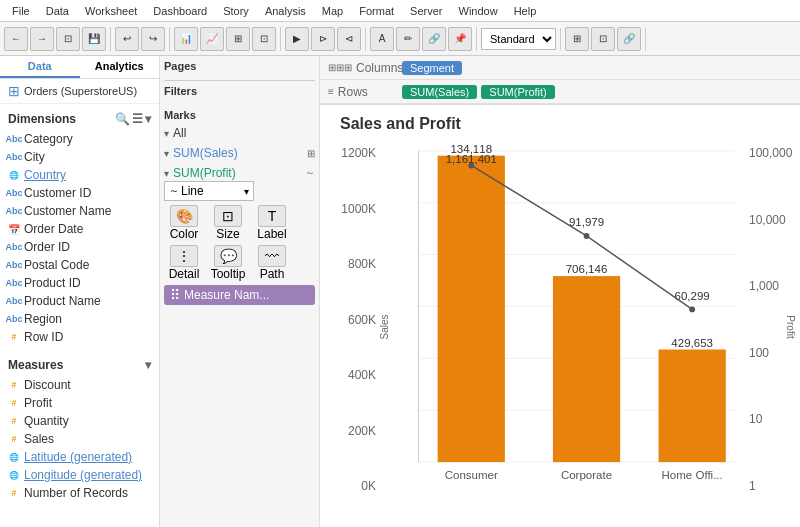  What do you see at coordinates (80, 319) in the screenshot?
I see `field-region: AbcRegion` at bounding box center [80, 319].